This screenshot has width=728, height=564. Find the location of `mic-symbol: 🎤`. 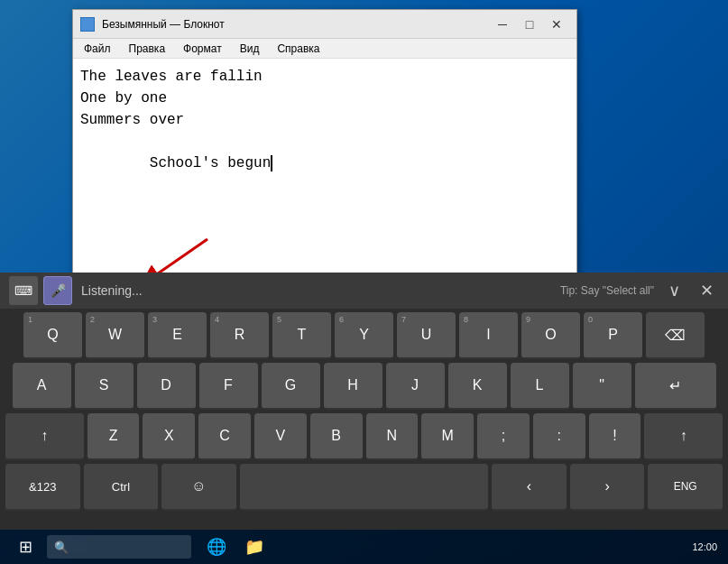

mic-symbol: 🎤 is located at coordinates (58, 291).